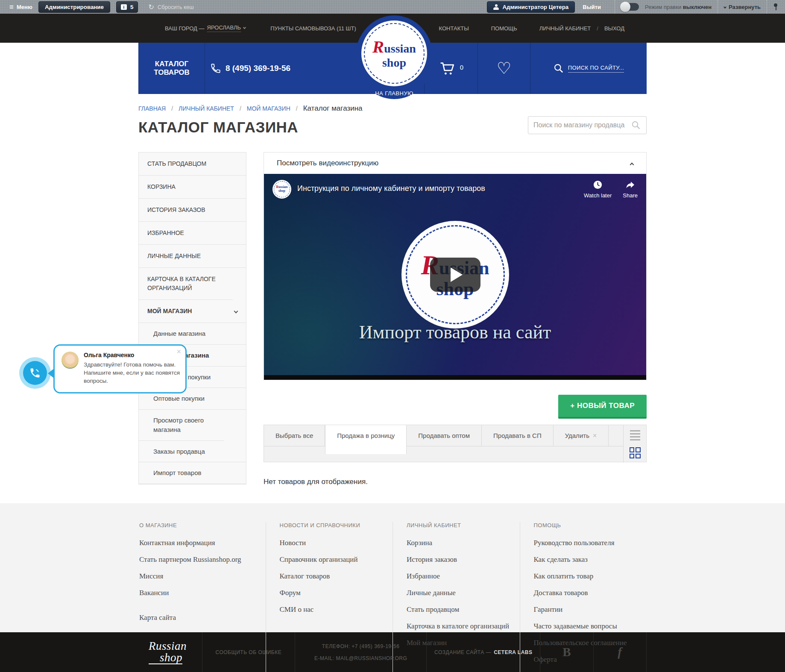 This screenshot has height=672, width=785. I want to click on play-button, so click(455, 275).